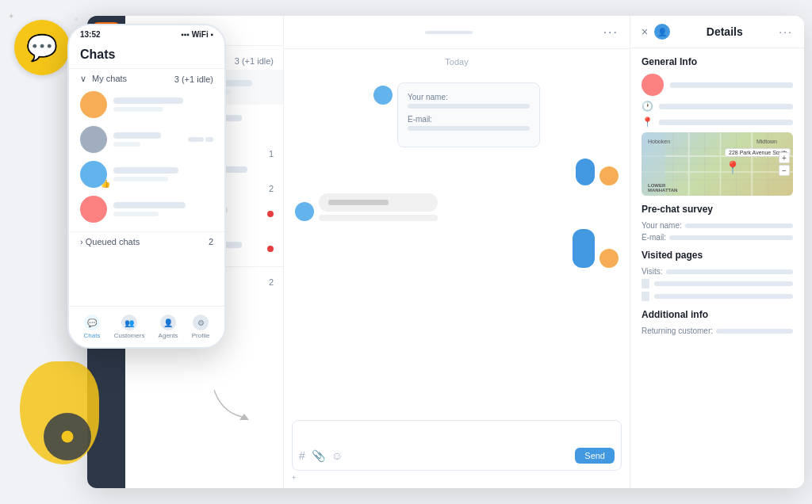  Describe the element at coordinates (717, 32) in the screenshot. I see `details-header: × 👤 Details ···` at that location.